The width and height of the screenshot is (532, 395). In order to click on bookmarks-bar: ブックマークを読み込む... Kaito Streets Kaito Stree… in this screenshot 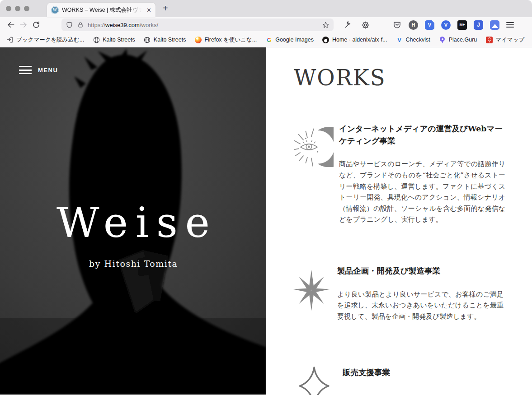, I will do `click(266, 40)`.